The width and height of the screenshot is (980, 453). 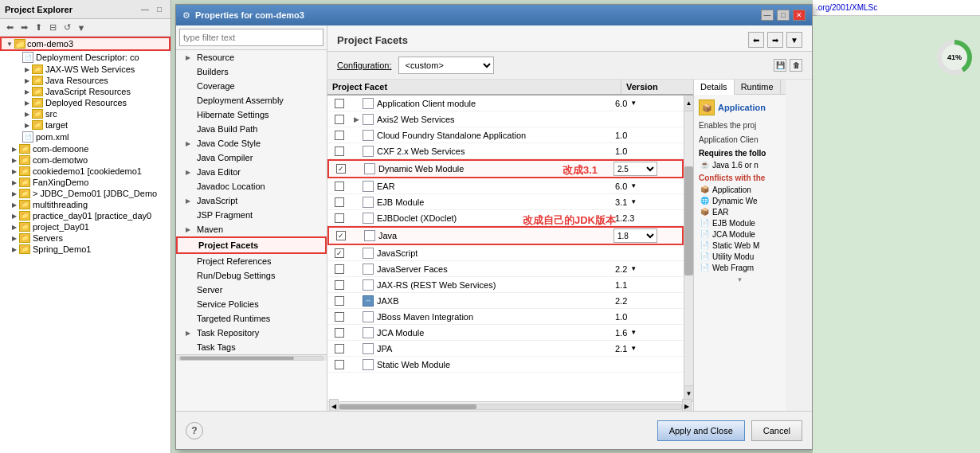 What do you see at coordinates (85, 205) in the screenshot?
I see `tree-item-multithreading: ▶ 📁 multithreading` at bounding box center [85, 205].